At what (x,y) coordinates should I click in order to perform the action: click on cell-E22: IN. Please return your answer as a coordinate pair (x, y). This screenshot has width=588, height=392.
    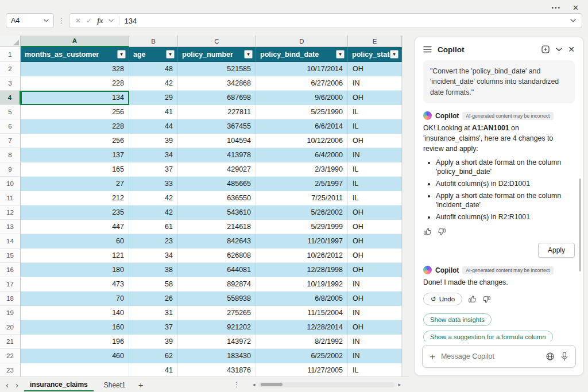
    Looking at the image, I should click on (375, 356).